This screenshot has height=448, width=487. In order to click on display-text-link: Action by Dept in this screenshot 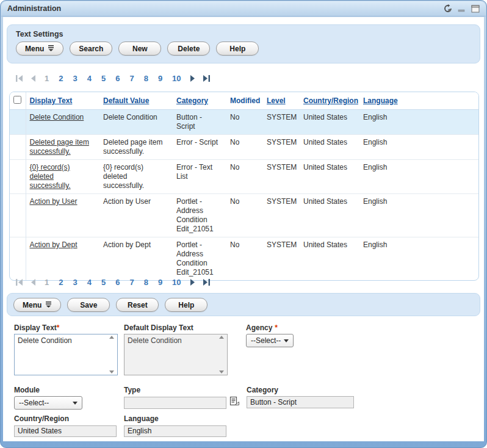, I will do `click(54, 245)`.